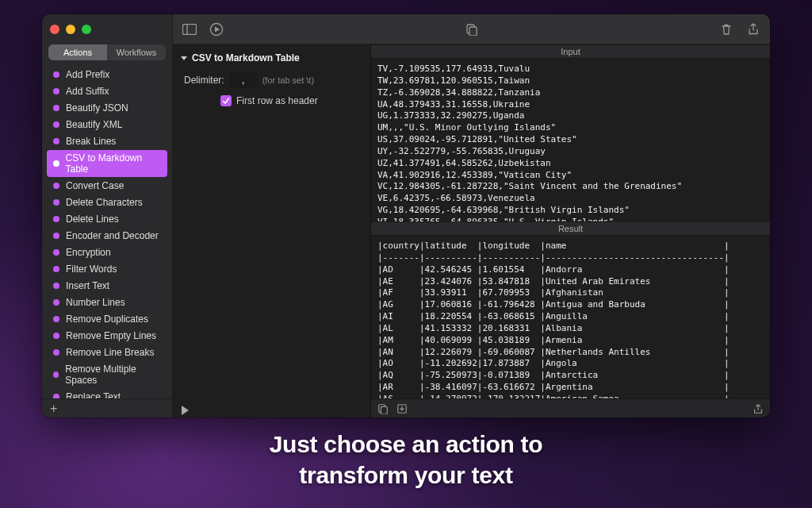  Describe the element at coordinates (571, 408) in the screenshot. I see `io-footer` at that location.